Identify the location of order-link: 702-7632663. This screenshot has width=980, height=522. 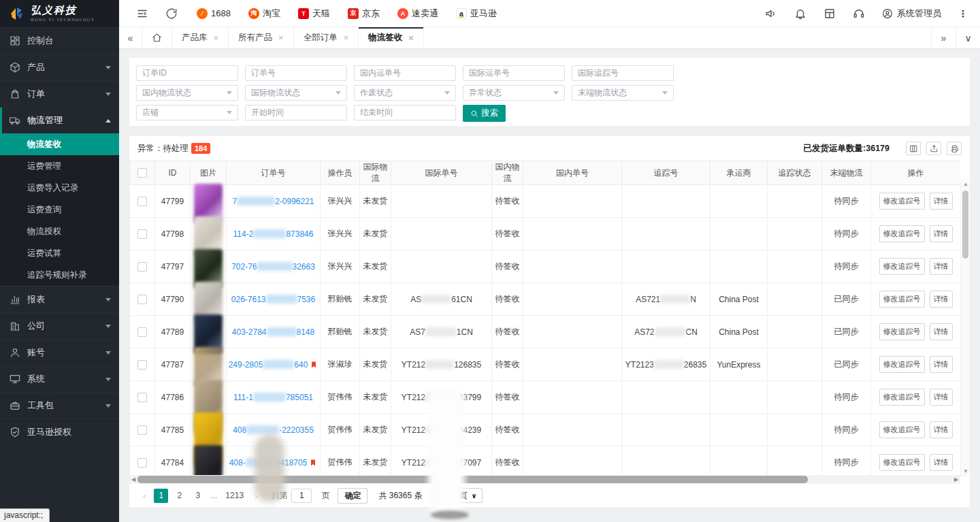
(274, 267).